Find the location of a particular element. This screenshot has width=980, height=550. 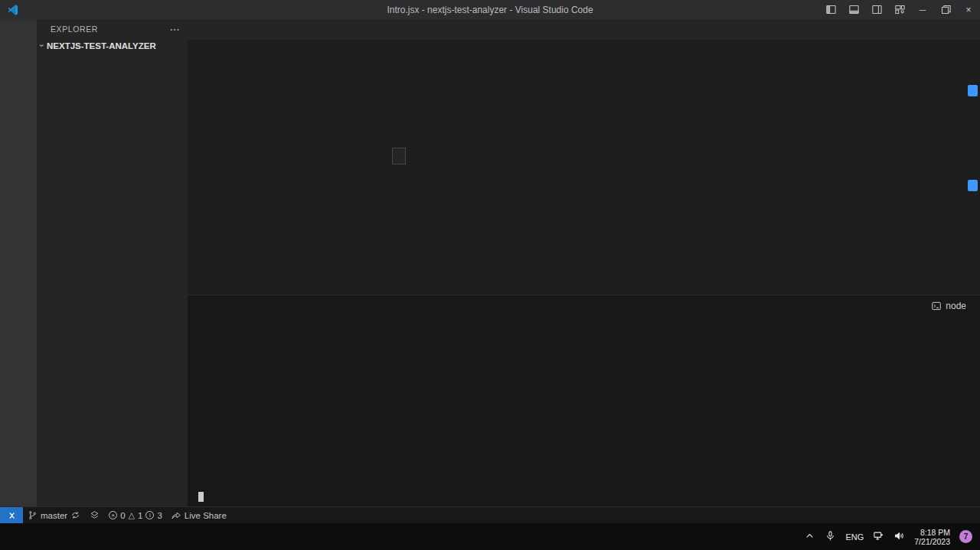

customize-layout-icon is located at coordinates (900, 9).